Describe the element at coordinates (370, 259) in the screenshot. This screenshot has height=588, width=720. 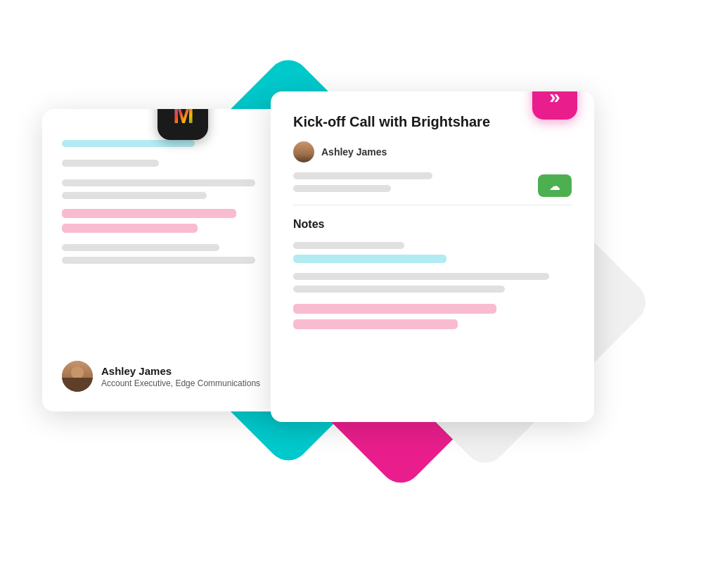
I see `skeleton-line-teal` at that location.